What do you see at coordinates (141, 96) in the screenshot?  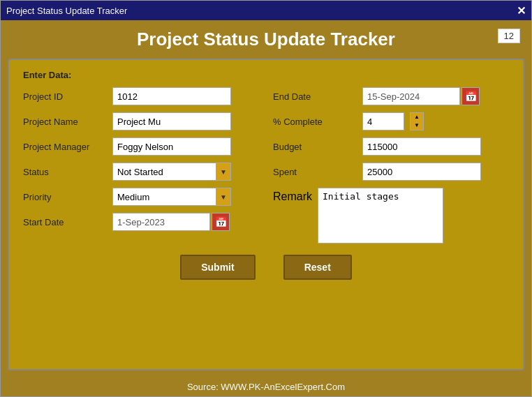 I see `project-id-row: Project ID` at bounding box center [141, 96].